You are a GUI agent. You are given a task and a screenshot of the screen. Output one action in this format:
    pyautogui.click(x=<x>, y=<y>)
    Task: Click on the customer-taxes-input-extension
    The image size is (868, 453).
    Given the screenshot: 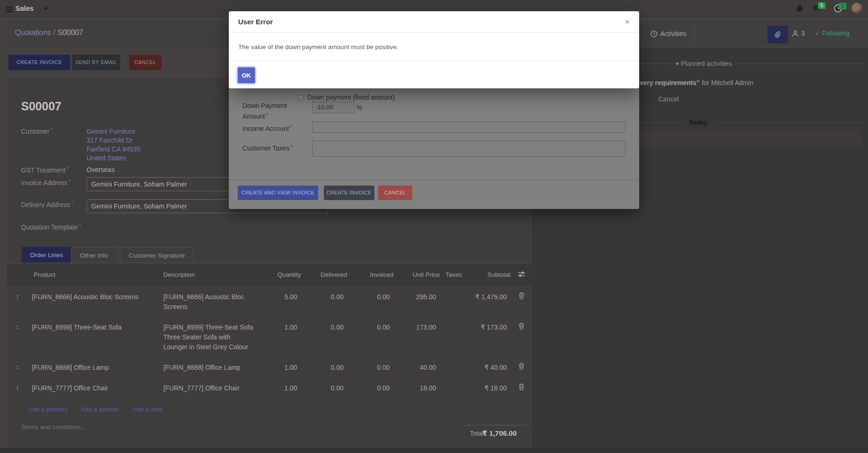 What is the action you would take?
    pyautogui.click(x=469, y=154)
    